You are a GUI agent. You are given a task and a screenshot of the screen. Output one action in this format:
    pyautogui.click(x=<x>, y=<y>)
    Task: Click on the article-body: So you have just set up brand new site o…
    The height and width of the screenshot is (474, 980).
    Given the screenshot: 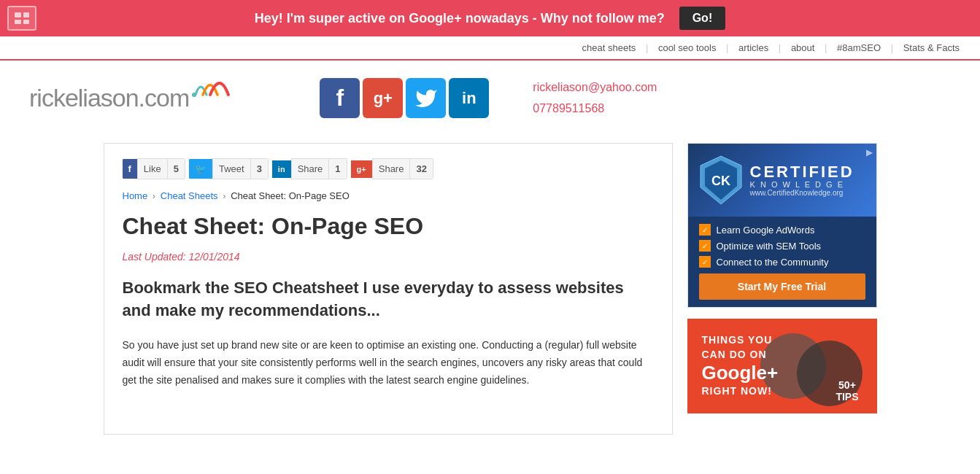 What is the action you would take?
    pyautogui.click(x=388, y=363)
    